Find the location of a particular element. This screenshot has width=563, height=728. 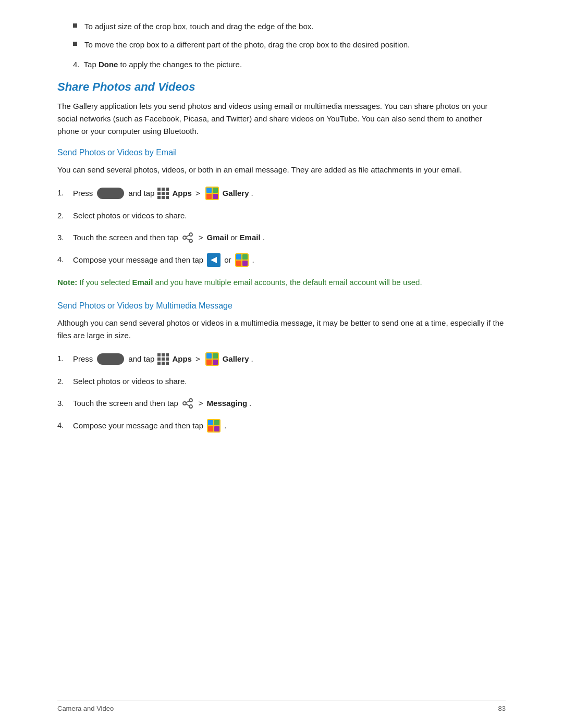

bullet-text-1: To adjust size of the crop box, touch an… is located at coordinates (199, 27).